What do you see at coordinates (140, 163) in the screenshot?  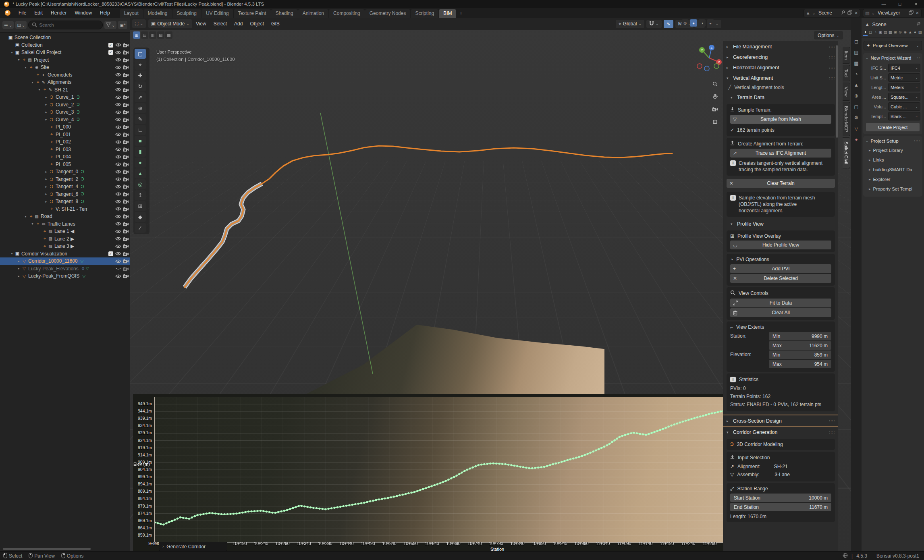 I see `tool-add-sphere: ●` at bounding box center [140, 163].